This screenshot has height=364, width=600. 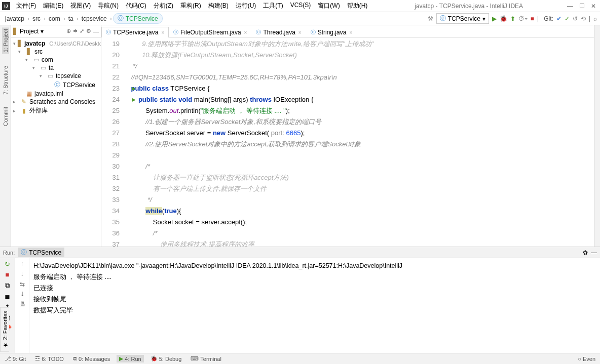 I want to click on git-history-icon: ↺, so click(x=575, y=19).